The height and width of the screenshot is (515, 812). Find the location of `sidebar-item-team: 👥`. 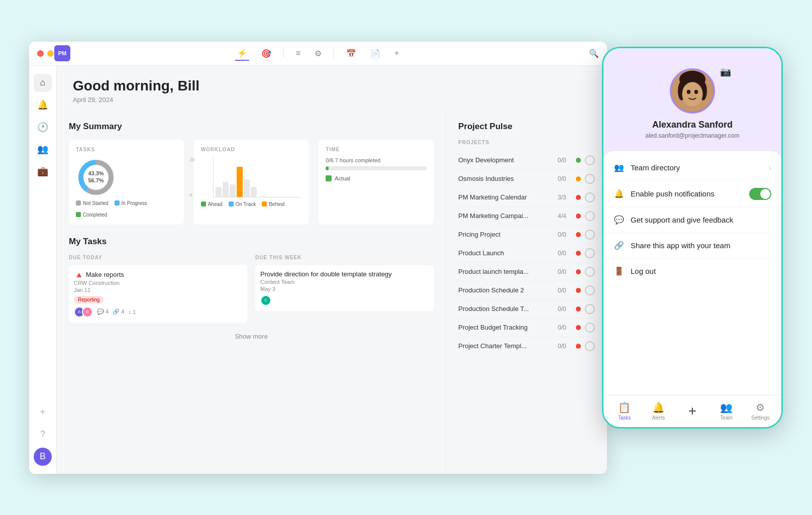

sidebar-item-team: 👥 is located at coordinates (43, 149).